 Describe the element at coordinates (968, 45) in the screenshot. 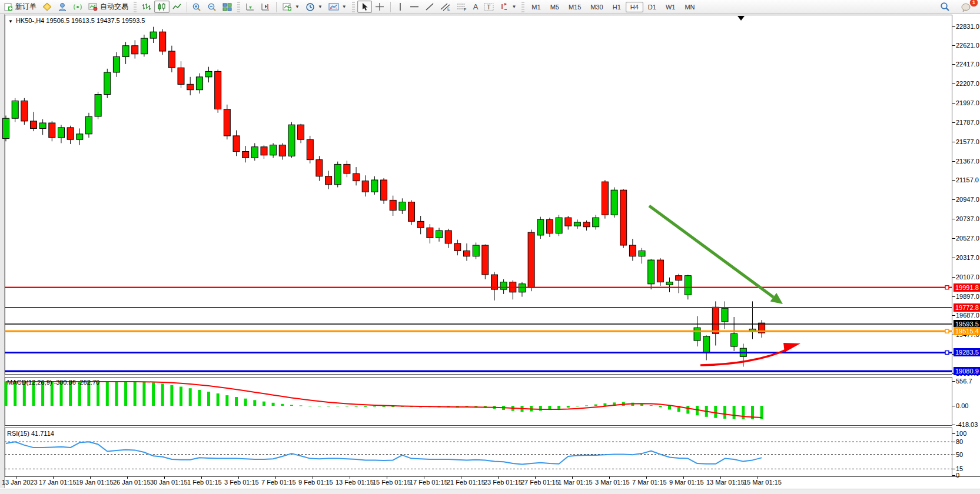

I see `price-tick-label: 22621.0` at that location.